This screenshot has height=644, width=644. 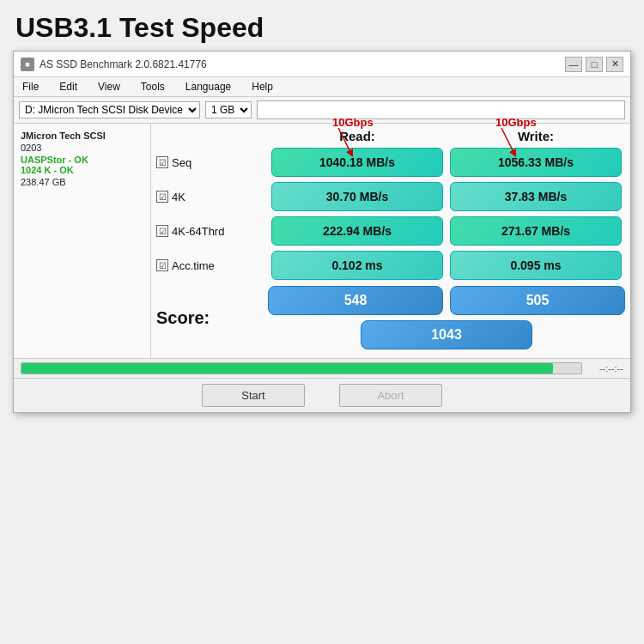 What do you see at coordinates (208, 87) in the screenshot?
I see `menu-language: Language` at bounding box center [208, 87].